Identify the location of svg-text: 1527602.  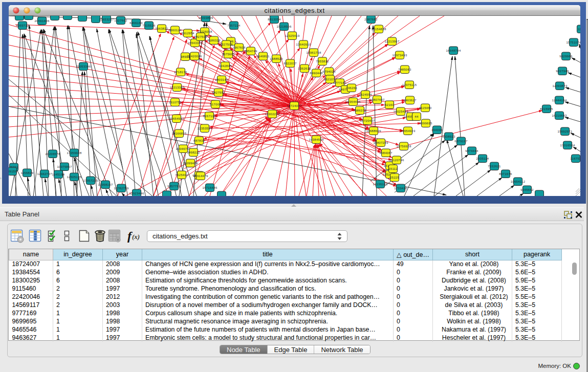
(121, 20).